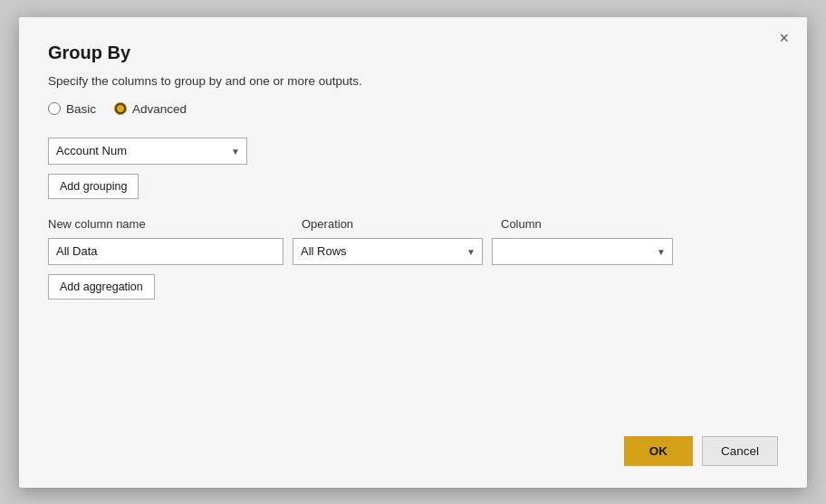 The height and width of the screenshot is (504, 826). What do you see at coordinates (148, 151) in the screenshot?
I see `grouping-dropdown-wrapper: Account Num Account Region Country ▼` at bounding box center [148, 151].